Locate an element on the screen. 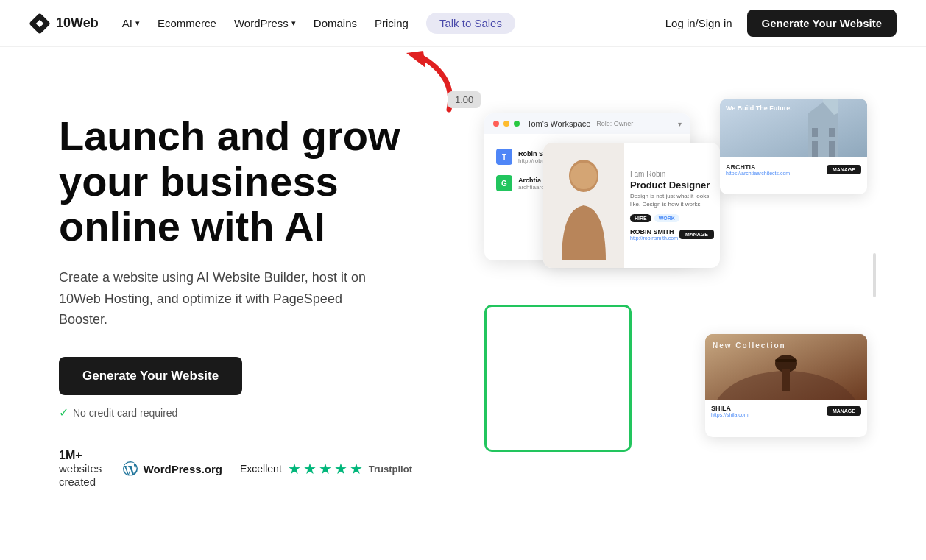 The width and height of the screenshot is (926, 560). profile-card-inner: I am Robin Product Designer Design is no… is located at coordinates (632, 205).